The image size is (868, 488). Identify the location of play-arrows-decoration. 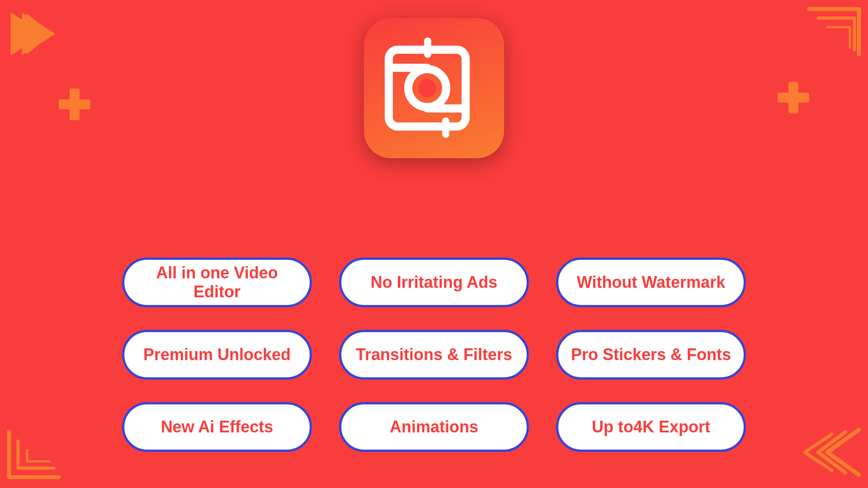
(38, 35).